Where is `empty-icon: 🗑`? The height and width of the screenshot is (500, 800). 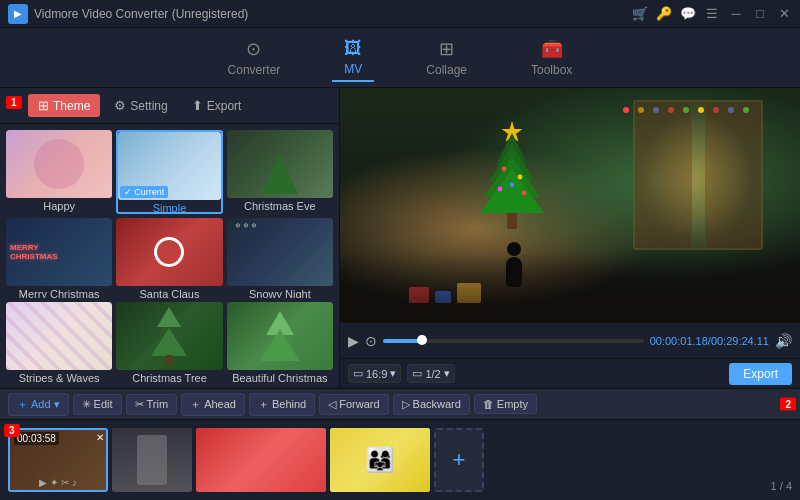 empty-icon: 🗑 is located at coordinates (488, 404).